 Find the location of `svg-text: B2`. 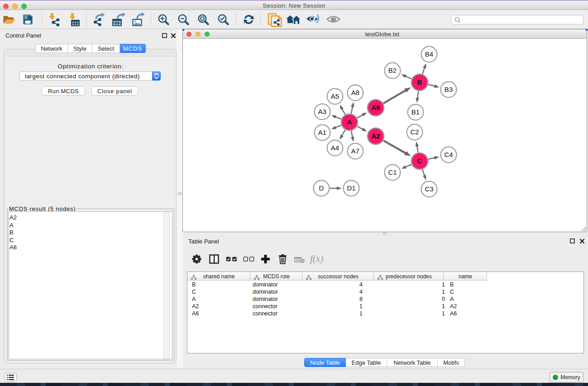

svg-text: B2 is located at coordinates (392, 71).